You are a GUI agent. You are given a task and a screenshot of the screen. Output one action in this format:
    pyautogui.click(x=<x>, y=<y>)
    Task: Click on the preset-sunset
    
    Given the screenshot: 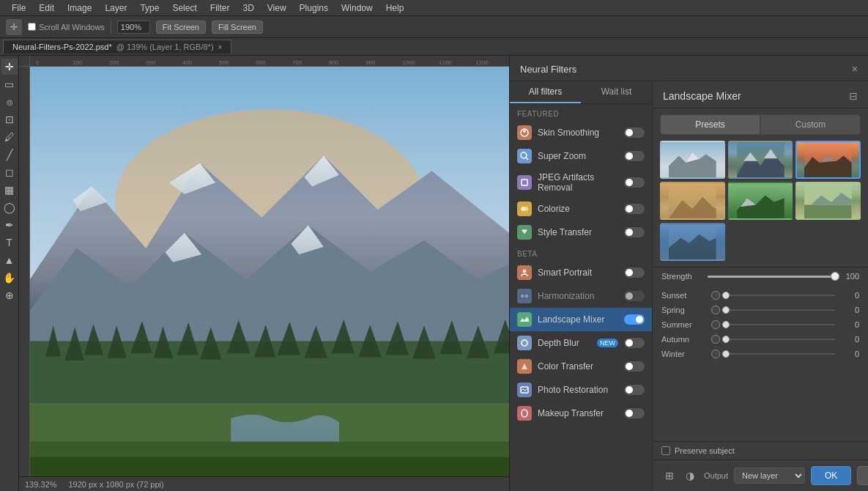 What is the action you would take?
    pyautogui.click(x=828, y=160)
    